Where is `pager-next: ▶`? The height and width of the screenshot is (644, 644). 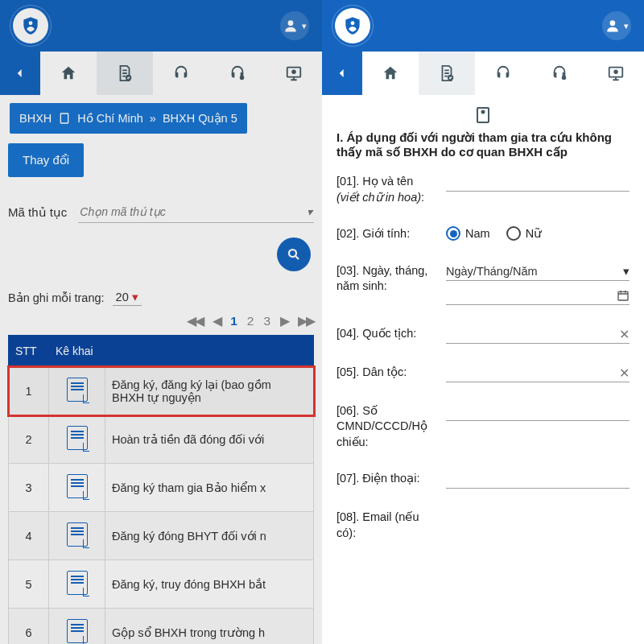
pager-next: ▶ is located at coordinates (284, 321).